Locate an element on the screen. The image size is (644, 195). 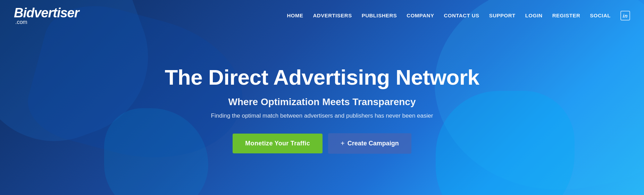
nav-link-company: COMPANY is located at coordinates (420, 15).